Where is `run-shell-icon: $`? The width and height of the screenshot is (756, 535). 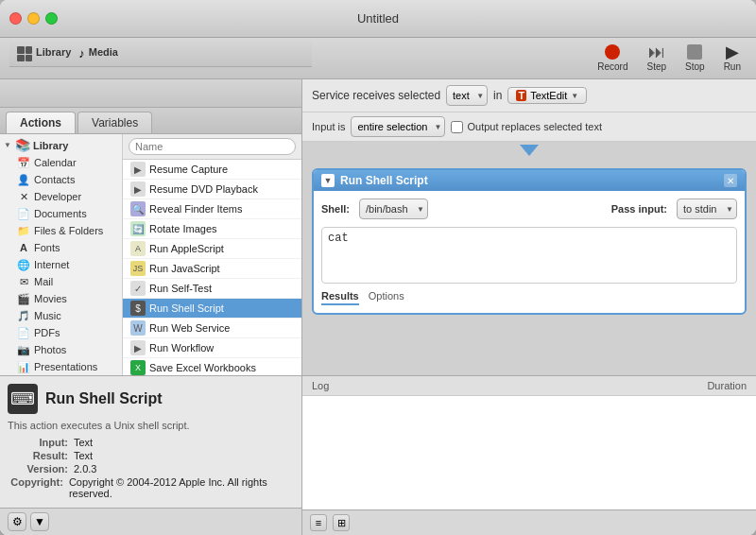 run-shell-icon: $ is located at coordinates (138, 308).